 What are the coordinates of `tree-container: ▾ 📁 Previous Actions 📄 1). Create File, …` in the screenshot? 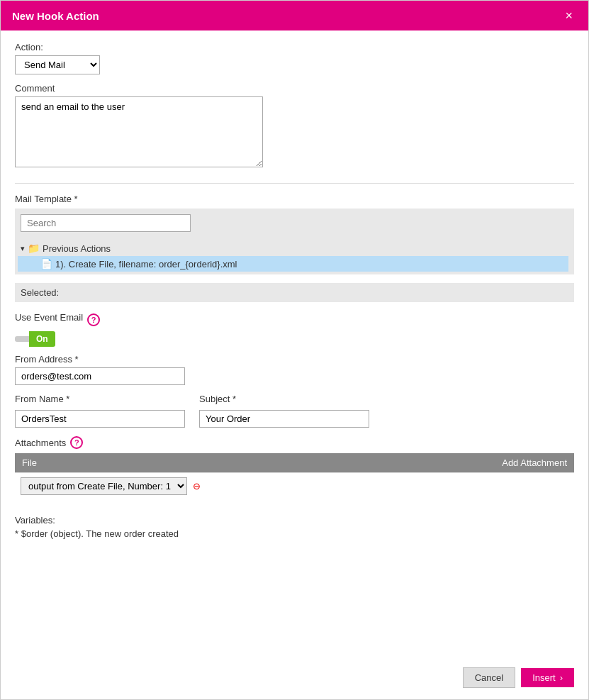 It's located at (295, 256).